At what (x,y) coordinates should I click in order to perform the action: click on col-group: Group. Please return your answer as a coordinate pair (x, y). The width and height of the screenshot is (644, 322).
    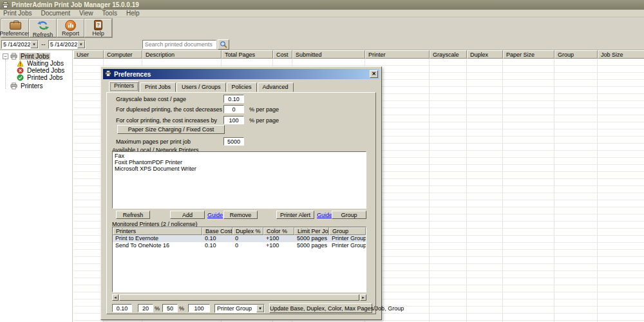
    Looking at the image, I should click on (348, 231).